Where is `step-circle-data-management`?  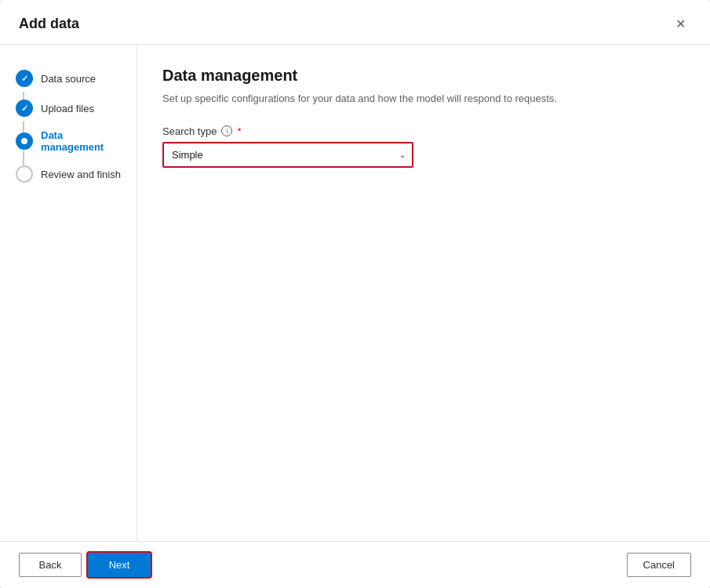 step-circle-data-management is located at coordinates (24, 141).